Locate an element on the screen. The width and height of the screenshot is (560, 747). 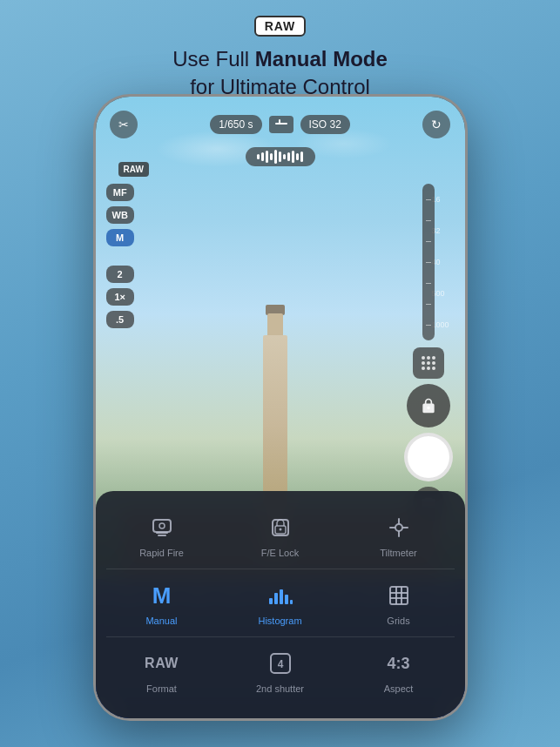
m-button: M is located at coordinates (120, 238).